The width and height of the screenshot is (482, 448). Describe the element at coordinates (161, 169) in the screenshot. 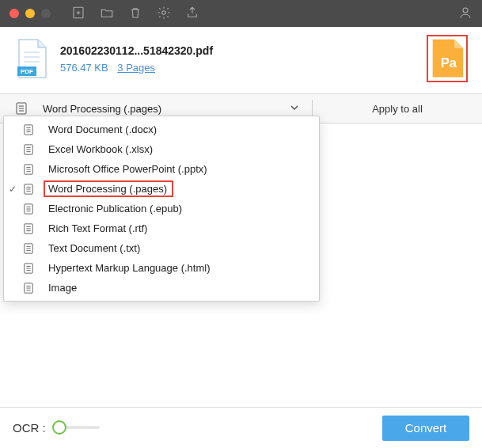

I see `menu-item: Microsoft Office PowerPoint (.pptx)` at that location.